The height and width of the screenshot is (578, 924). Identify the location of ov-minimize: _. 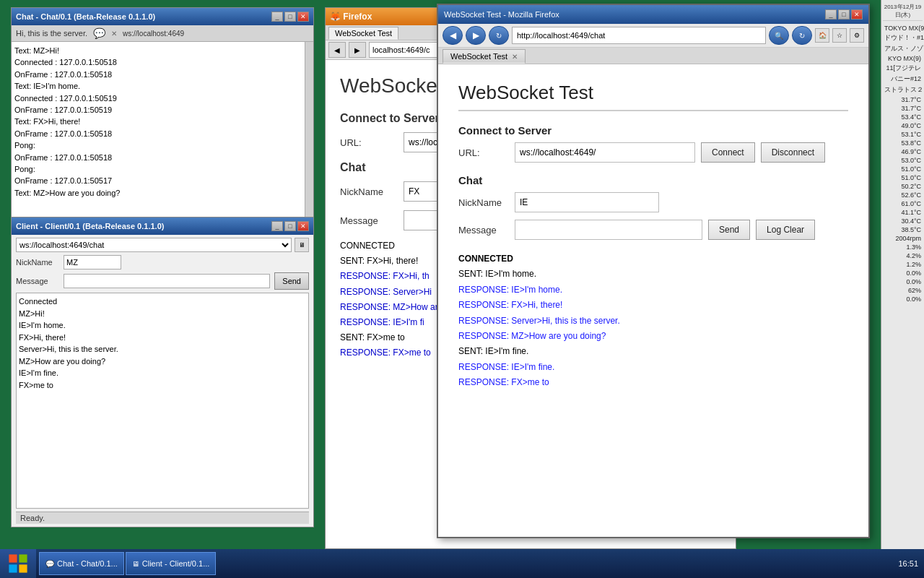
(831, 14).